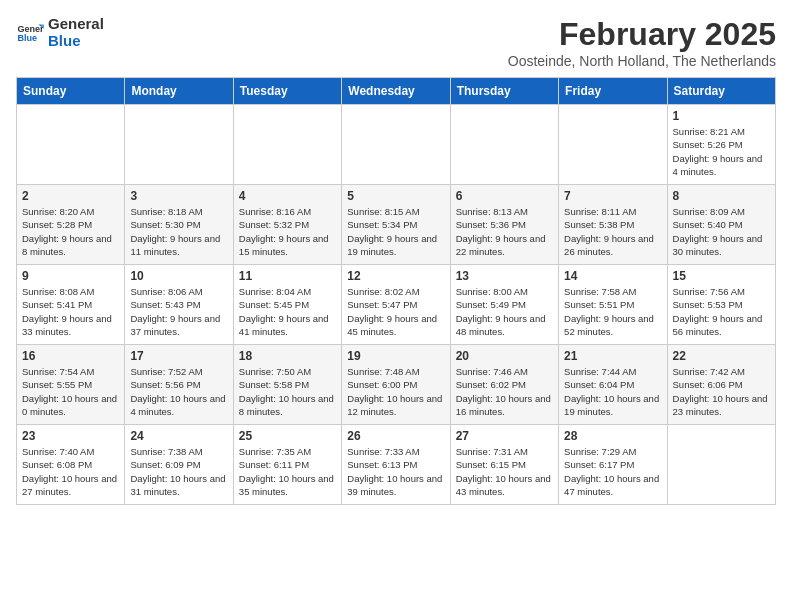 This screenshot has height=612, width=792. What do you see at coordinates (504, 436) in the screenshot?
I see `day-number: 27` at bounding box center [504, 436].